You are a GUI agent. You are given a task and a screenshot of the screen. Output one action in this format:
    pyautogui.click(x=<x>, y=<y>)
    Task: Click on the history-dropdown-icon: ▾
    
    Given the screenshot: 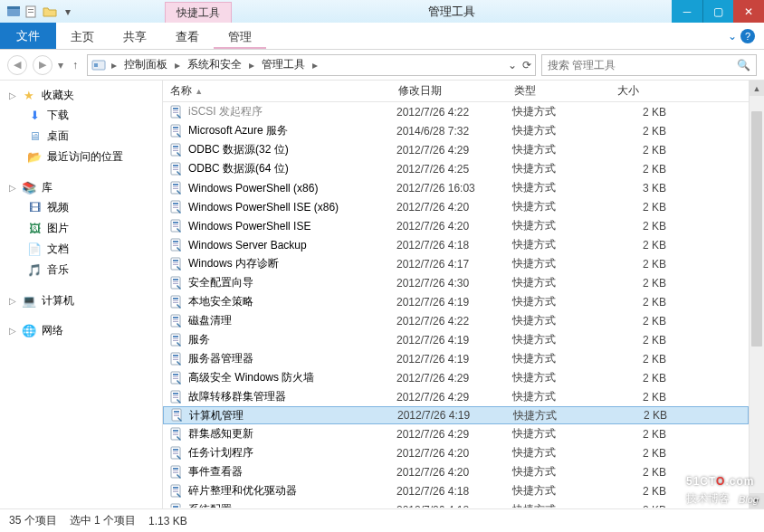 What is the action you would take?
    pyautogui.click(x=61, y=65)
    